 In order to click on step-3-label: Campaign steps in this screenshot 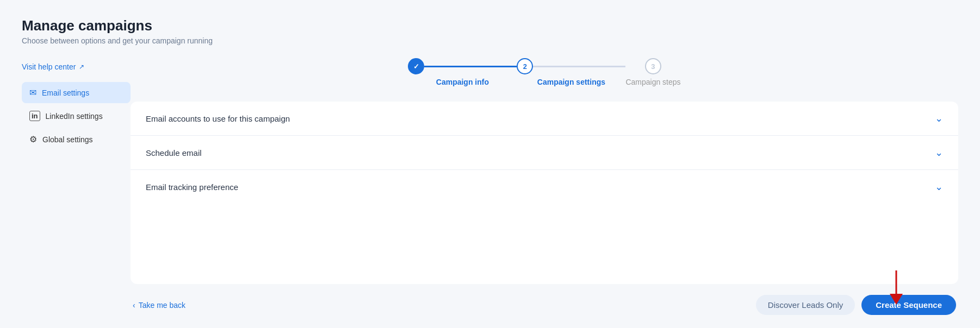, I will do `click(653, 82)`.